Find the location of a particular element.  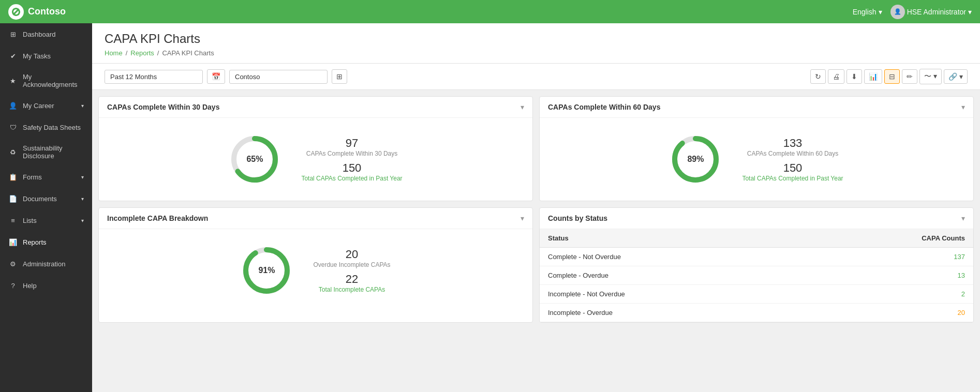

sidebar-item-label: Help is located at coordinates (30, 285).